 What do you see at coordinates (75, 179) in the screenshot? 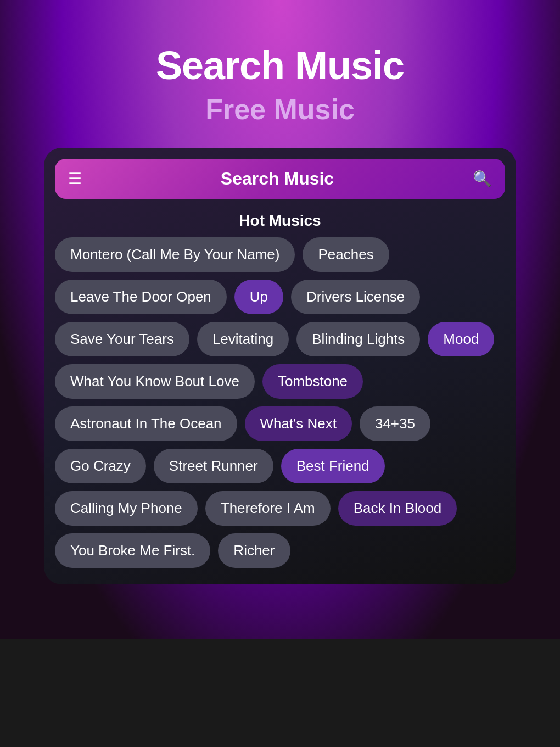
I see `menu-icon: ☰` at bounding box center [75, 179].